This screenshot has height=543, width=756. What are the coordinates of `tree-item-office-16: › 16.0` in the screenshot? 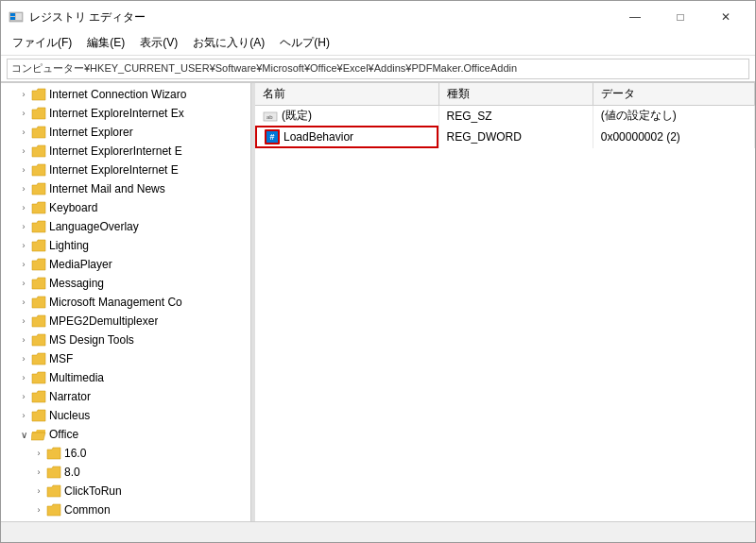 It's located at (126, 453).